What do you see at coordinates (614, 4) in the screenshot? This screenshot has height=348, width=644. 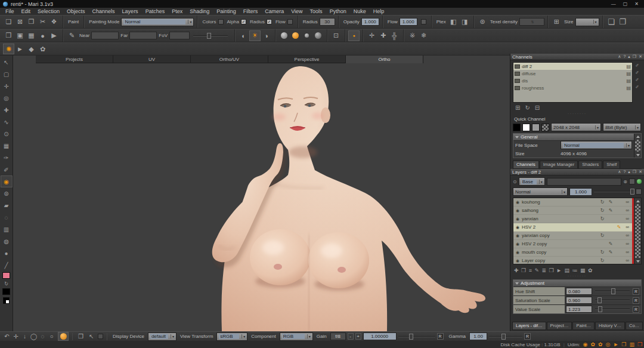 I see `minimize-button: —` at bounding box center [614, 4].